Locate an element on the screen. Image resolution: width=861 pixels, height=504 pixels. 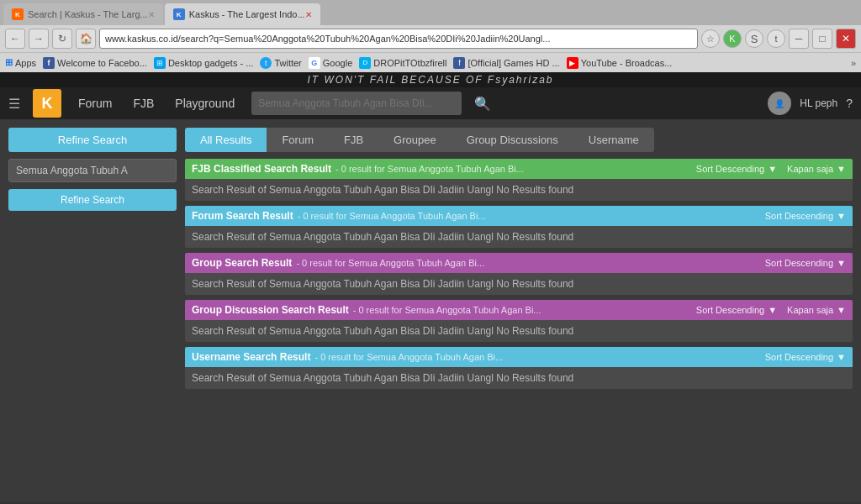
reload-button: ↻ is located at coordinates (62, 39).